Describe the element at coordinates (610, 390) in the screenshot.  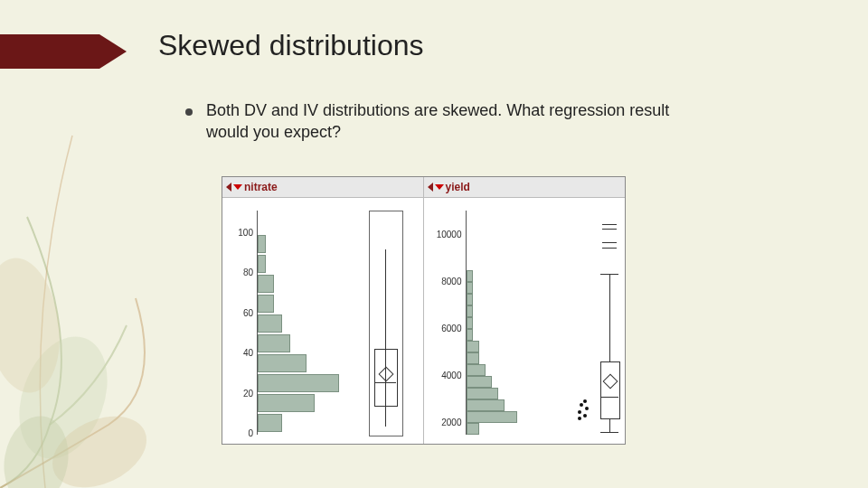
I see `box-iqr` at that location.